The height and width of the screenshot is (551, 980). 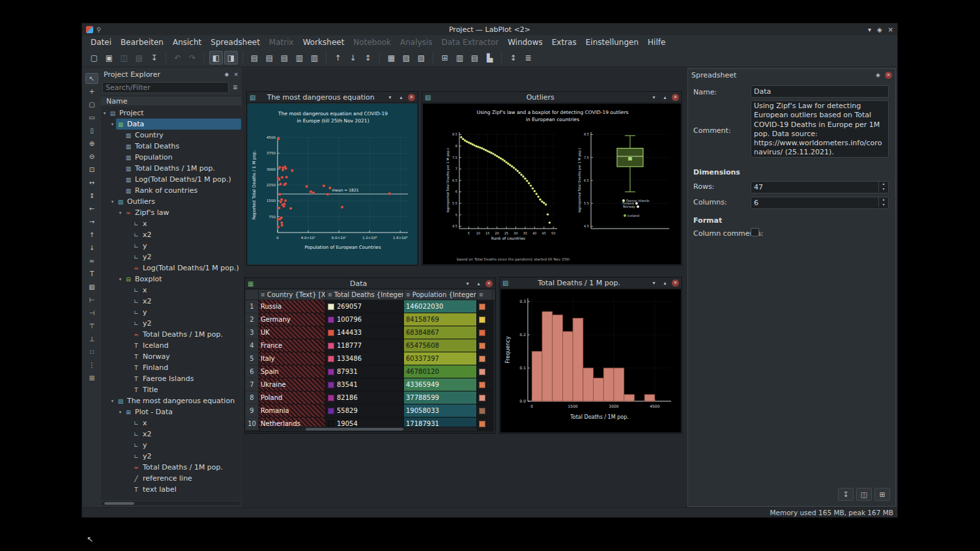 What do you see at coordinates (820, 91) in the screenshot?
I see `spreadsheet-name-input` at bounding box center [820, 91].